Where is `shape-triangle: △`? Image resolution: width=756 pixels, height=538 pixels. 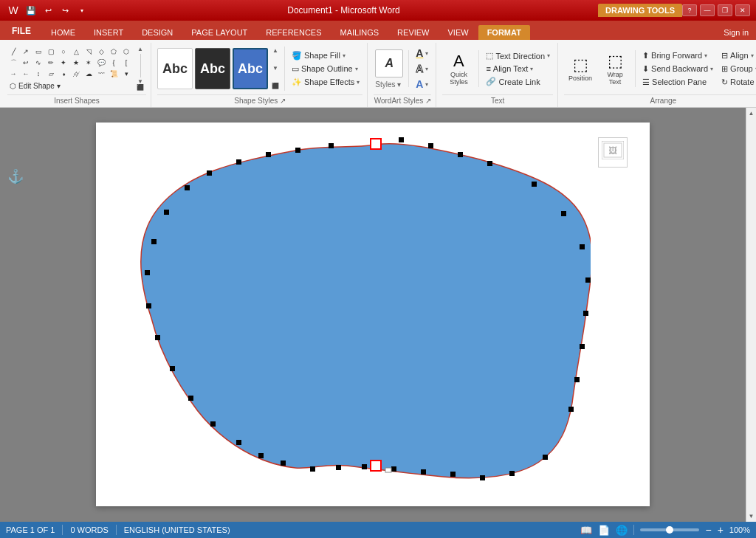 shape-triangle: △ is located at coordinates (76, 52).